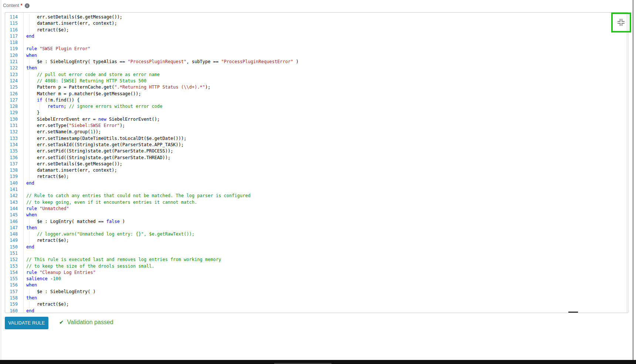 Image resolution: width=636 pixels, height=364 pixels. What do you see at coordinates (316, 298) in the screenshot?
I see `code-line: 158then` at bounding box center [316, 298].